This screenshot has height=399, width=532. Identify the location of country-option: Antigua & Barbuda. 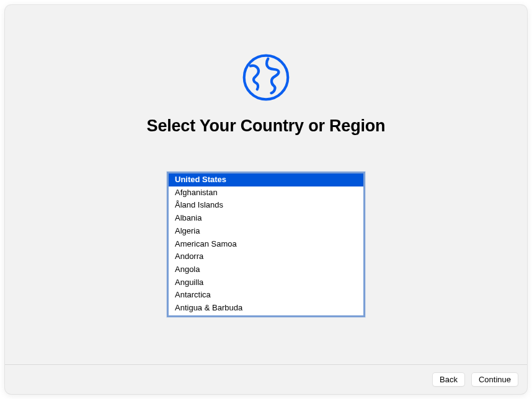
(266, 309).